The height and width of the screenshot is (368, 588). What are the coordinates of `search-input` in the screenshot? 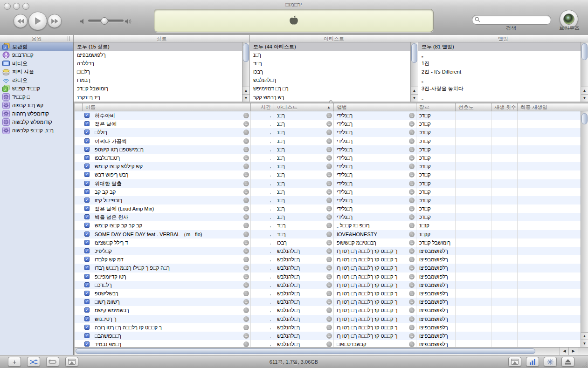 It's located at (515, 20).